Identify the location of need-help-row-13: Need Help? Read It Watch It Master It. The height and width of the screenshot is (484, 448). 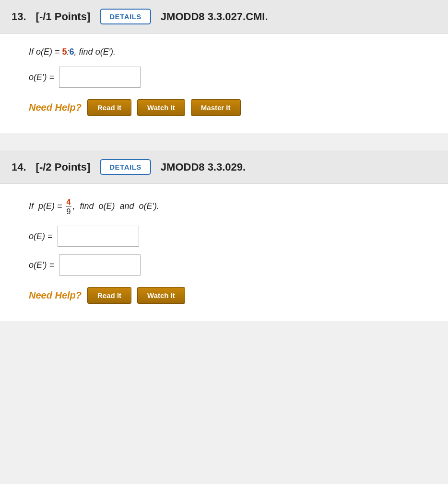
(224, 107).